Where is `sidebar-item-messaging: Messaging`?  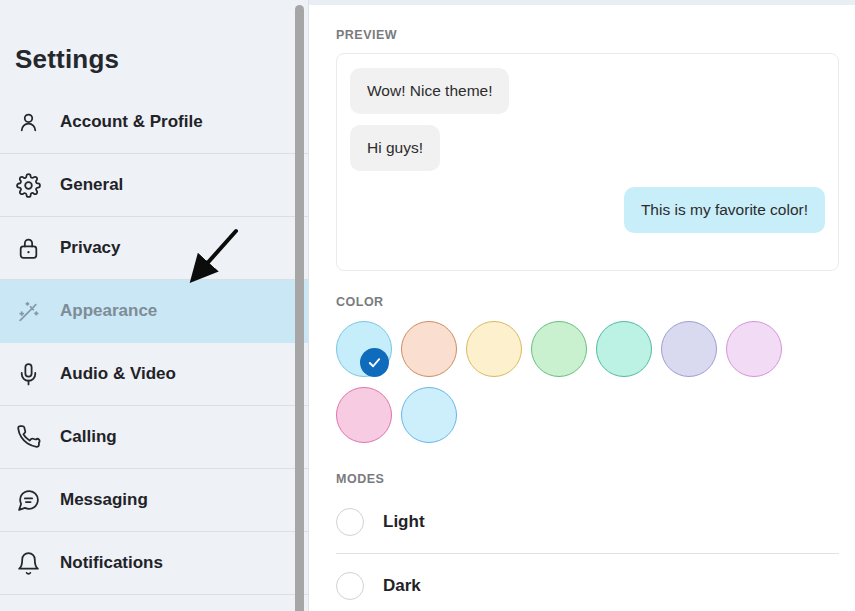
sidebar-item-messaging: Messaging is located at coordinates (154, 500).